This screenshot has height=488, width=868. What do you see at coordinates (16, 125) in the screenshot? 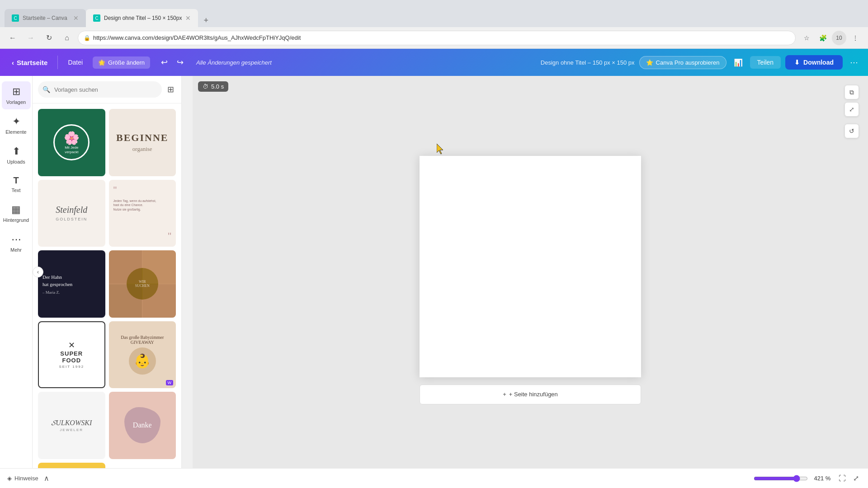
I see `sidebar-item-elemente: ✦ Elemente` at bounding box center [16, 125].